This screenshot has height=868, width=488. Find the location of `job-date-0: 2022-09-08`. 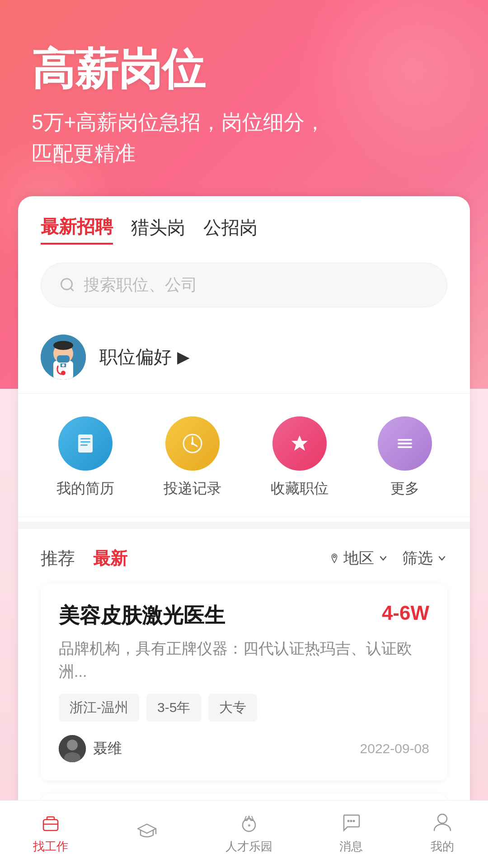

job-date-0: 2022-09-08 is located at coordinates (395, 749).